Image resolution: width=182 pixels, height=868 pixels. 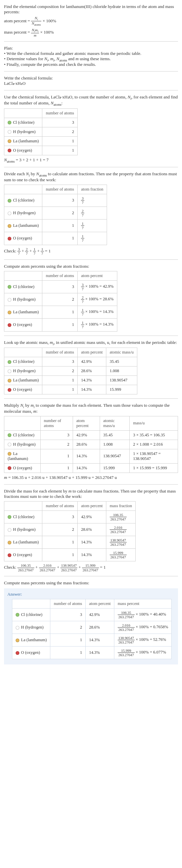 I want to click on chemical-formula: LaCl₃·xH₂O, so click(x=91, y=84).